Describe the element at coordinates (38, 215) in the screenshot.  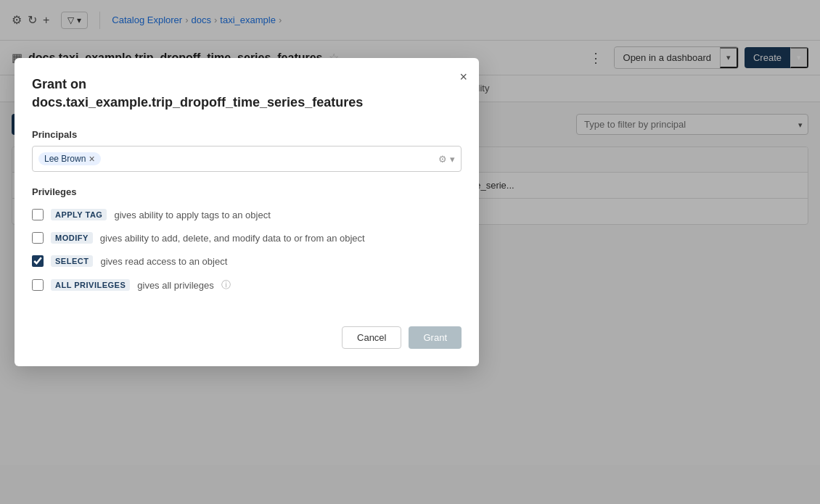
I see `apply-tag-checkbox` at that location.